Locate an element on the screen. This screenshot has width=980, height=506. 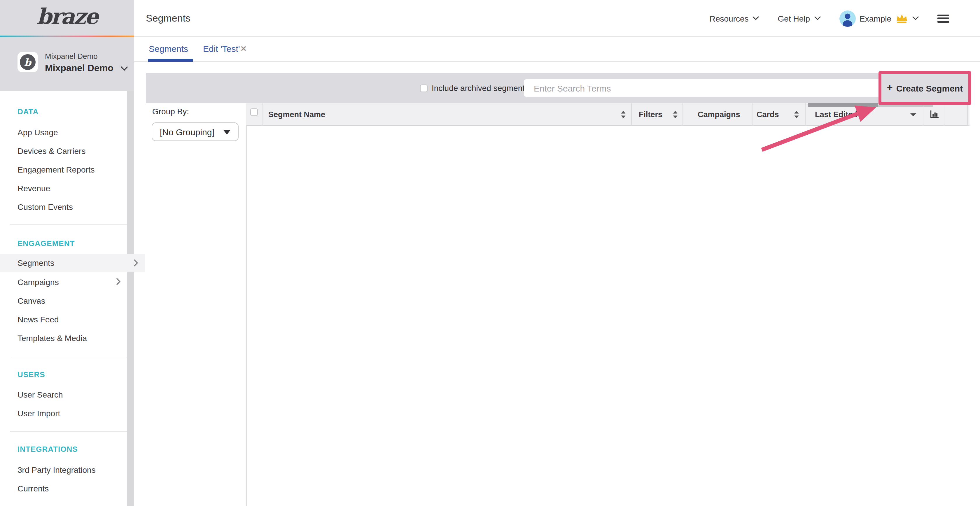
sidebar-item-segments: Segments is located at coordinates (72, 263).